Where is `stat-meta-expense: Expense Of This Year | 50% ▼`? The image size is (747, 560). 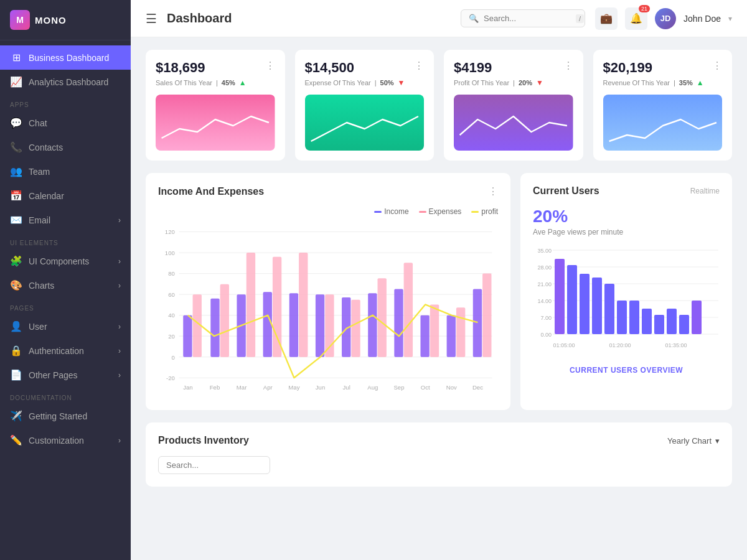 stat-meta-expense: Expense Of This Year | 50% ▼ is located at coordinates (365, 83).